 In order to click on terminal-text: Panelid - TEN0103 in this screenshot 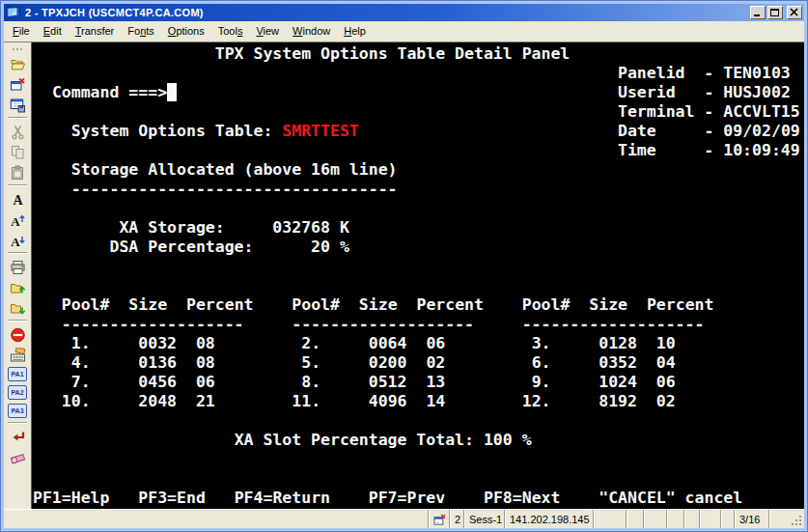, I will do `click(705, 73)`.